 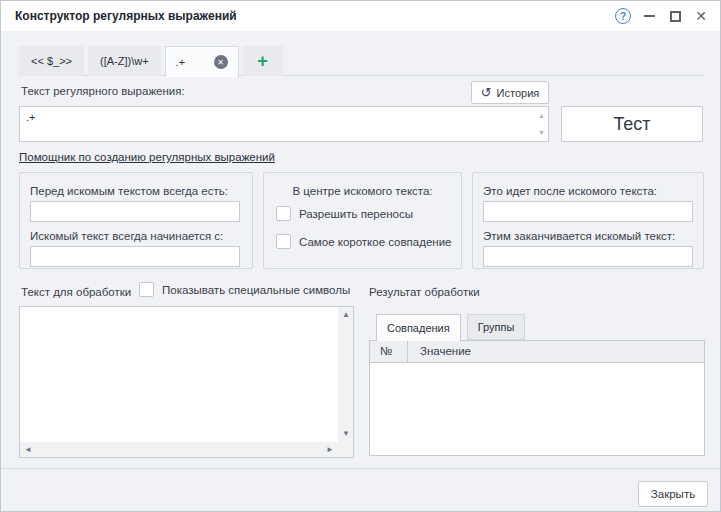 What do you see at coordinates (126, 236) in the screenshot?
I see `starts-with-label: Искомый текст всегда начинается с:` at bounding box center [126, 236].